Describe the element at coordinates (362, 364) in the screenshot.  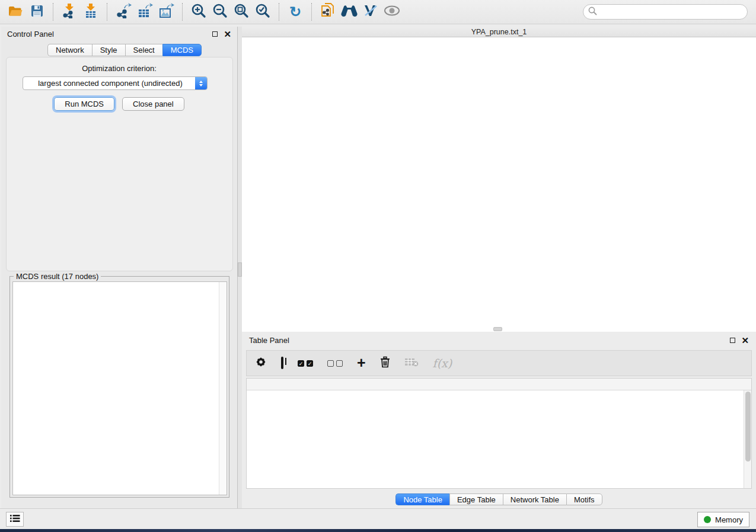
I see `create-column-button: +` at that location.